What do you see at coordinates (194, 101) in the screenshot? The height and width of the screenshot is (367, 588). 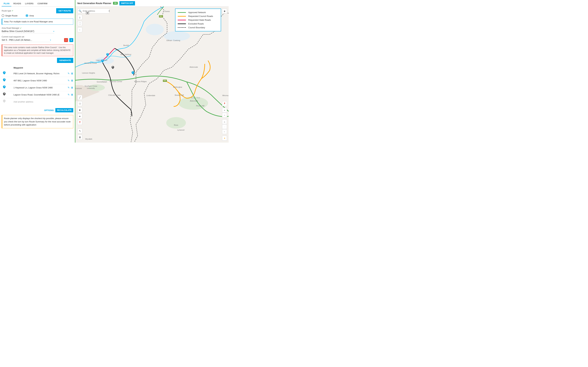 I see `place-label: Alstonville` at bounding box center [194, 101].